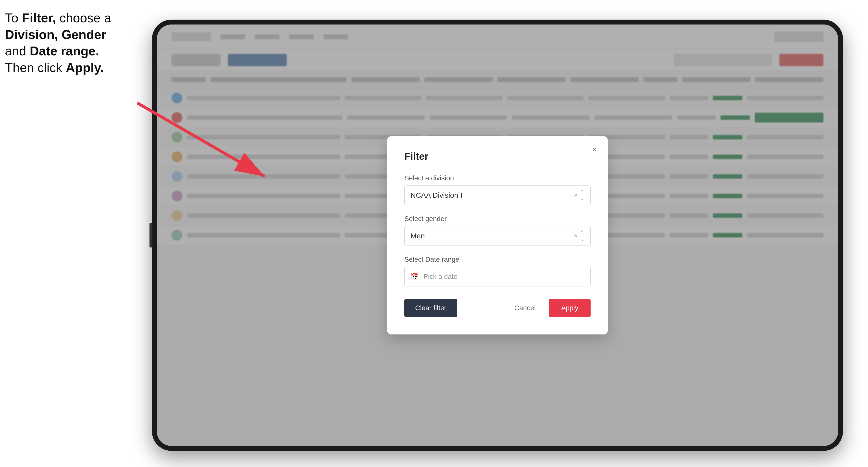 The width and height of the screenshot is (868, 467). What do you see at coordinates (72, 43) in the screenshot?
I see `instruction-text: To Filter, choose a Division, Gender and…` at bounding box center [72, 43].